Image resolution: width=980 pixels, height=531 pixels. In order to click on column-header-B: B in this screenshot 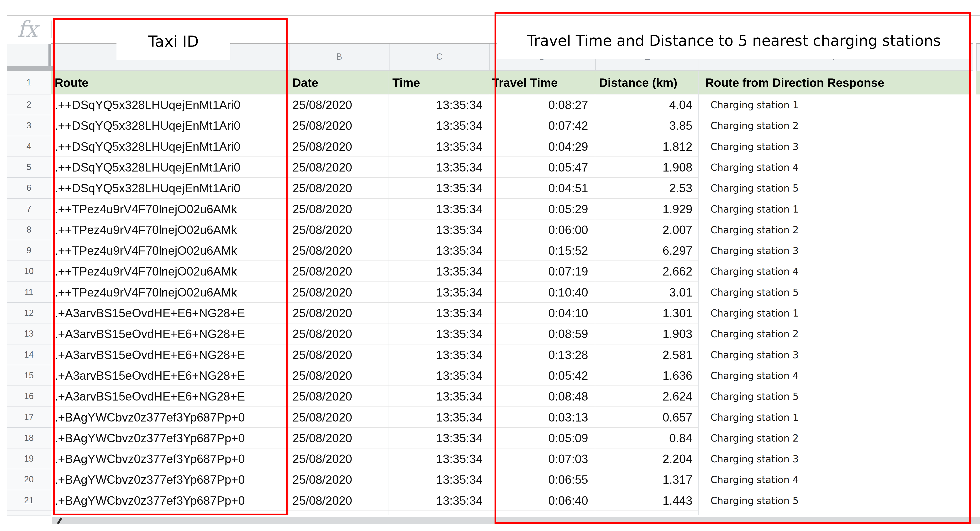, I will do `click(339, 57)`.